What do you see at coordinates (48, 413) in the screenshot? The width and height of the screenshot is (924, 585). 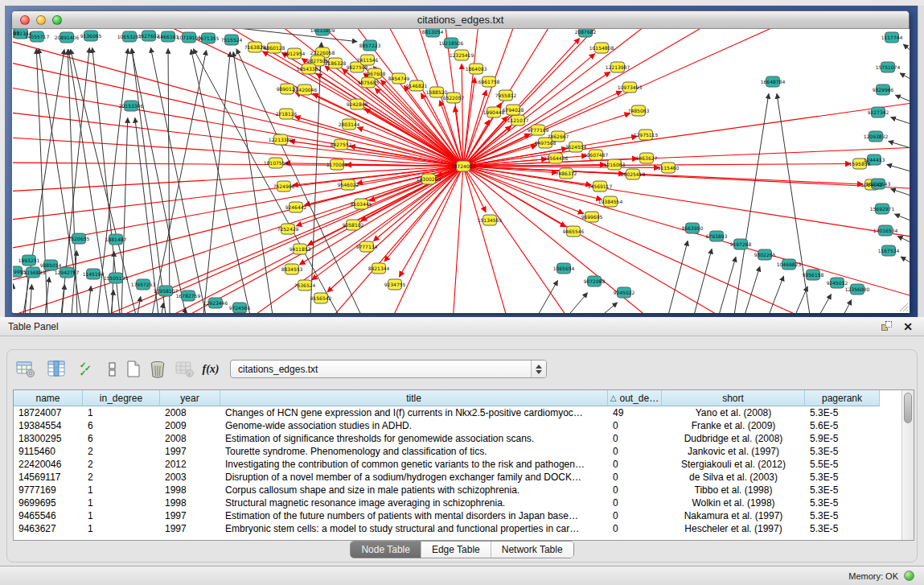 I see `table-cell: 18724007` at bounding box center [48, 413].